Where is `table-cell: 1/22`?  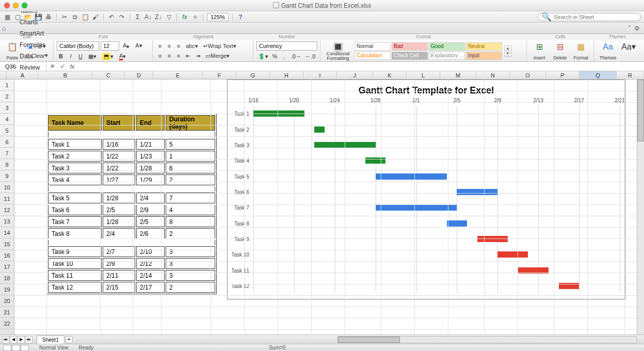 table-cell: 1/22 is located at coordinates (119, 168).